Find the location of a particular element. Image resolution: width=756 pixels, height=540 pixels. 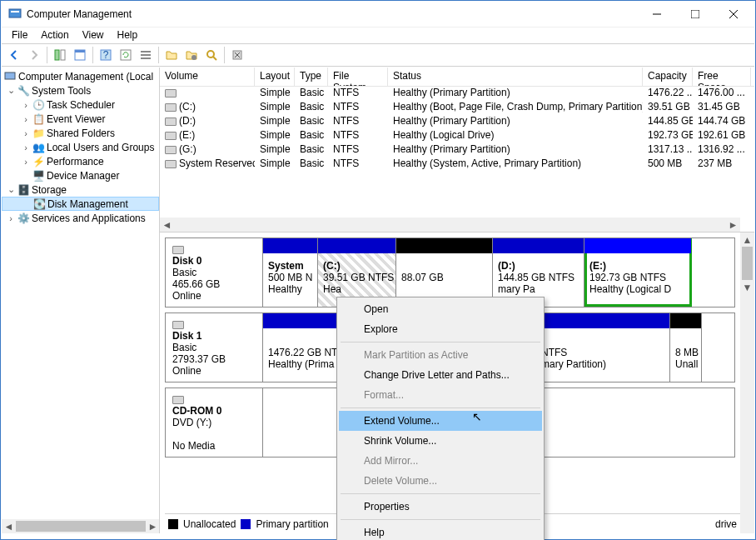

ctx-change-letter: Change Drive Letter and Paths... is located at coordinates (440, 375).